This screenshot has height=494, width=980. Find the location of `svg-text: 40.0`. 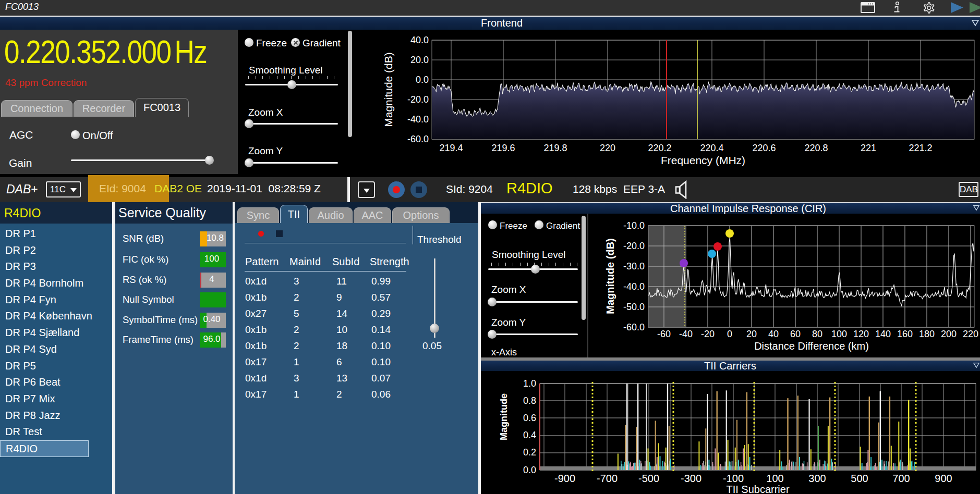

svg-text: 40.0 is located at coordinates (419, 40).